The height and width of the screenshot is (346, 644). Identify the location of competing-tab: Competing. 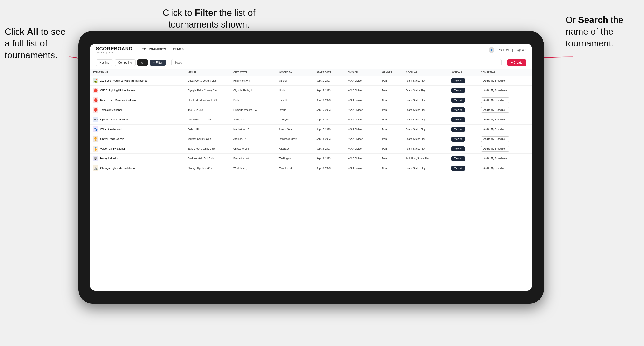
(125, 62).